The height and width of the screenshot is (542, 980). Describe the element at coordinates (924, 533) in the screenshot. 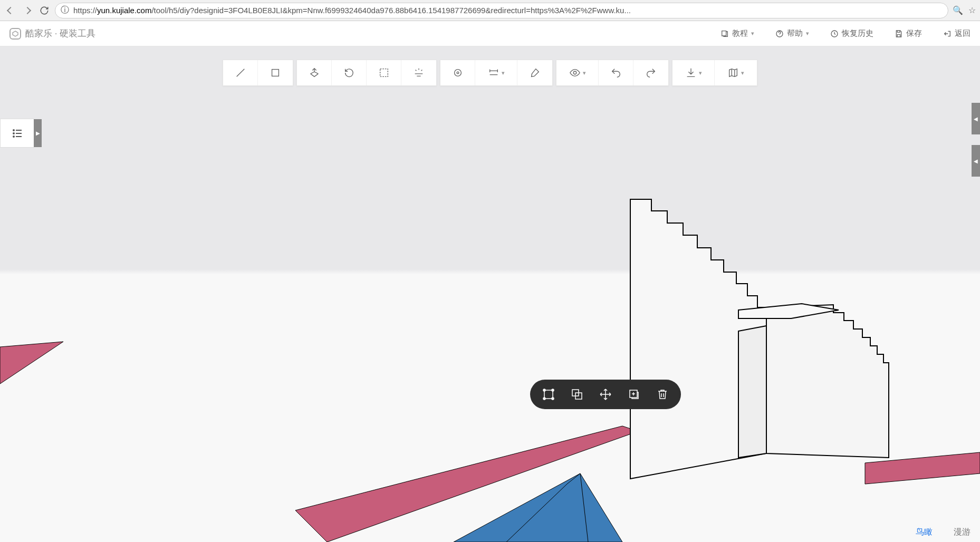

I see `view-bird: 鸟瞰` at that location.